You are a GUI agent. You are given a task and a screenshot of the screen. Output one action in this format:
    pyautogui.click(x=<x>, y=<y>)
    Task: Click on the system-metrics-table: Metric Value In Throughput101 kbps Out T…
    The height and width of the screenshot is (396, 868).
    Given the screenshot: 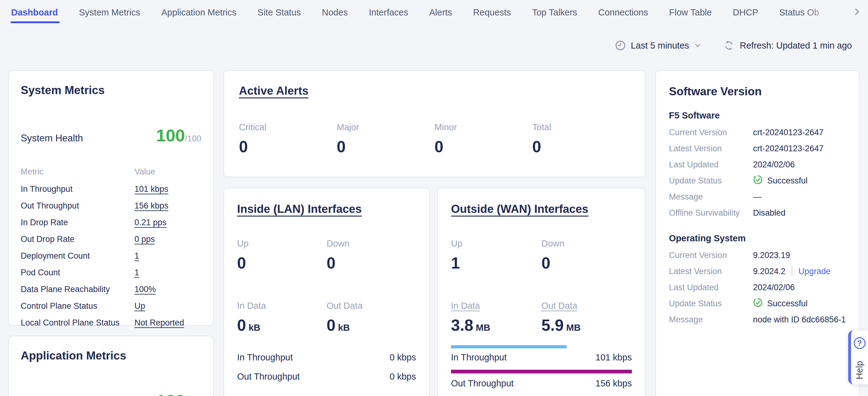 What is the action you would take?
    pyautogui.click(x=111, y=247)
    